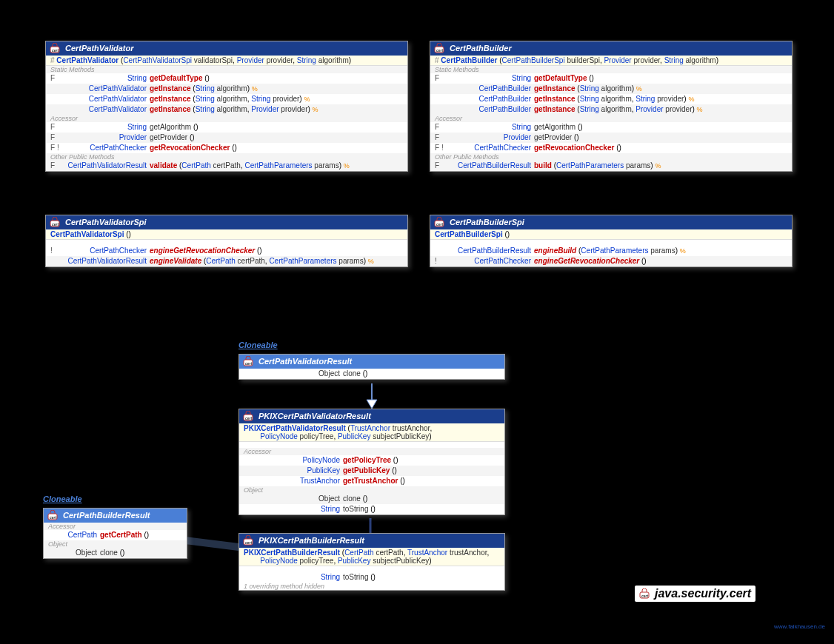 This screenshot has width=834, height=644. I want to click on constructor: PKIXCertPathBuilderResult (CertPath cert…, so click(372, 557).